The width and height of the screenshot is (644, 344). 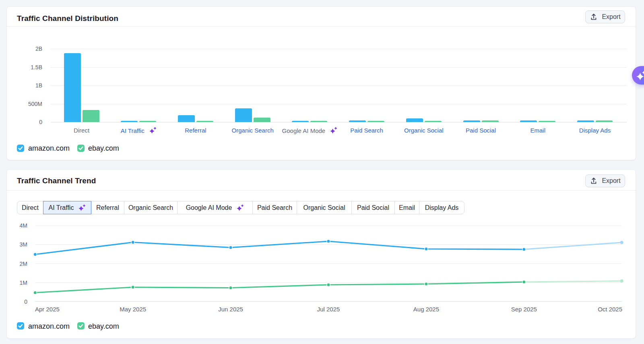 I want to click on svg-text: 1M, so click(x=23, y=283).